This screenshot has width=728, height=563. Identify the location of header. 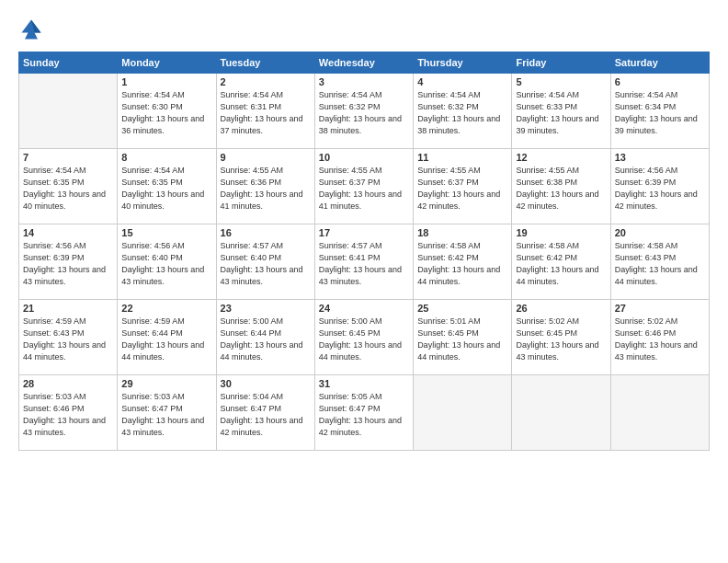
(364, 29).